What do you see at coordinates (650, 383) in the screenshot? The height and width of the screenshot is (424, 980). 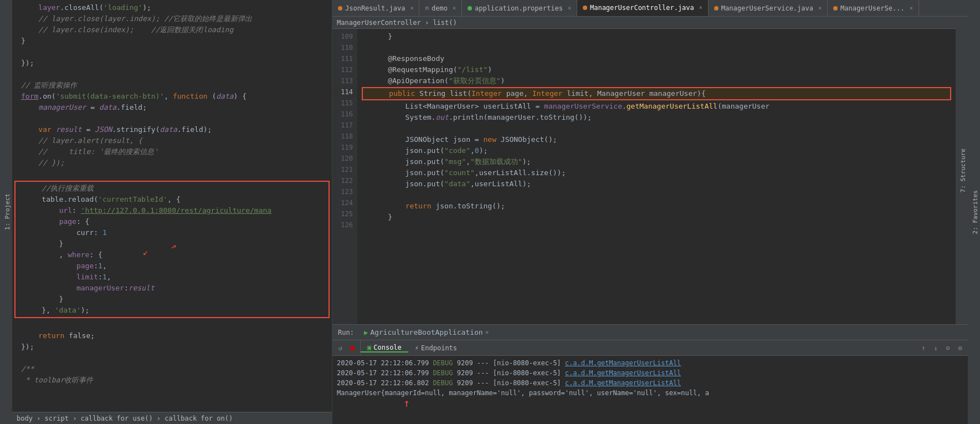 I see `console-line-3: 2020-05-17 22:12:06.802 DEBUG 9209 --- […` at bounding box center [650, 383].